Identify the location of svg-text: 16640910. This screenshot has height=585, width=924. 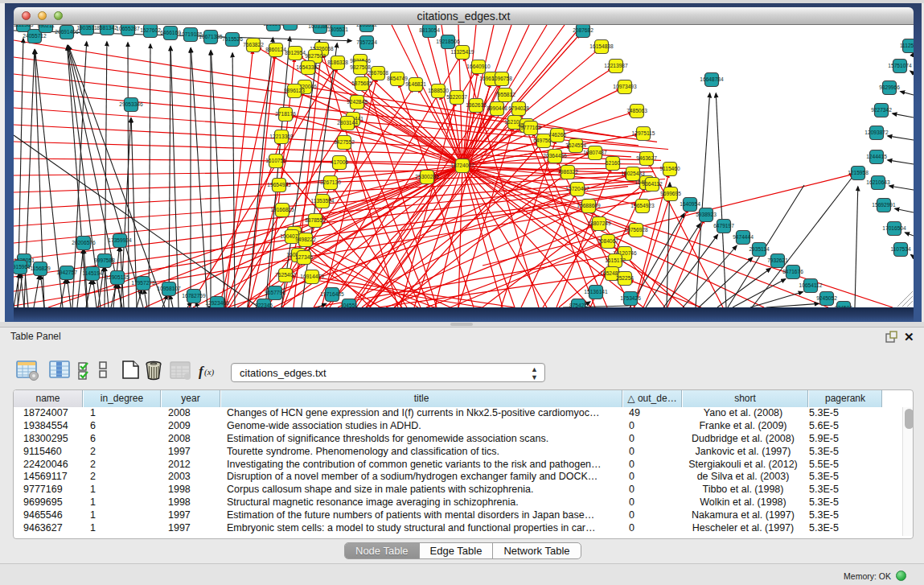
(478, 66).